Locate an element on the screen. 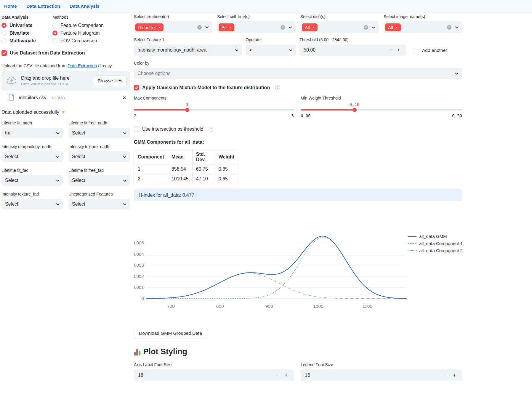  legend-item-all-data-component-1: all_data Component 1 is located at coordinates (435, 244).